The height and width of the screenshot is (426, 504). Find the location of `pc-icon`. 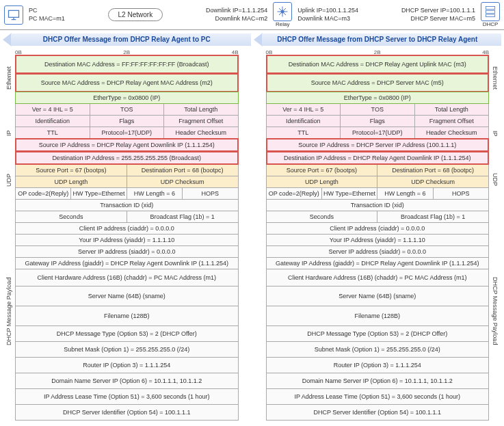

pc-icon is located at coordinates (14, 15).